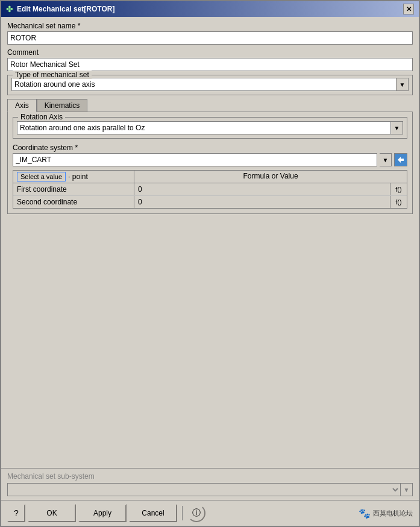  What do you see at coordinates (42, 117) in the screenshot?
I see `rotation-axis-title: Rotation Axis` at bounding box center [42, 117].